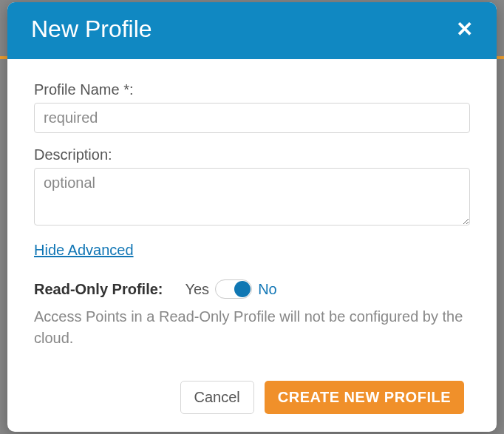  Describe the element at coordinates (234, 289) in the screenshot. I see `read-only-toggle` at that location.